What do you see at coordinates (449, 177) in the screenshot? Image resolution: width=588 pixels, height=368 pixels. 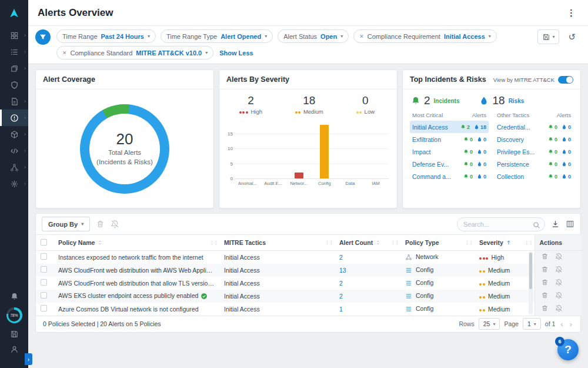 I see `tactic-row-command-a: Command a... 00` at bounding box center [449, 177].